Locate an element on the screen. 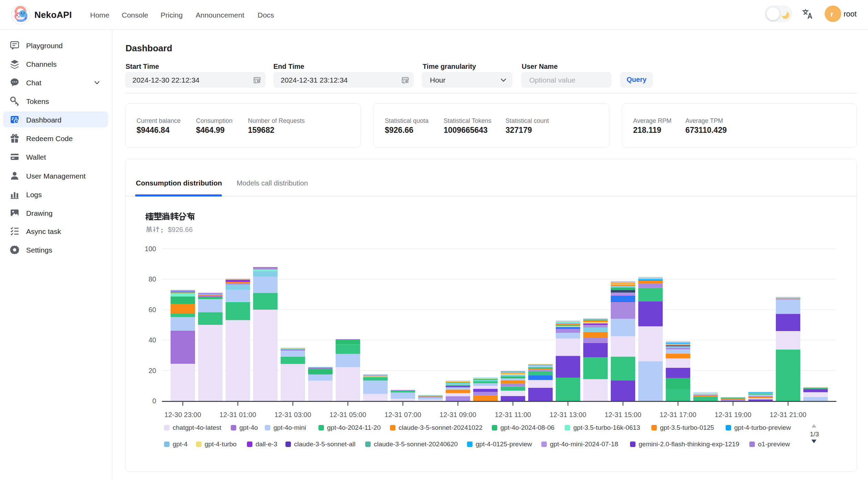  svg-text: 12-31 09:00 is located at coordinates (458, 415).